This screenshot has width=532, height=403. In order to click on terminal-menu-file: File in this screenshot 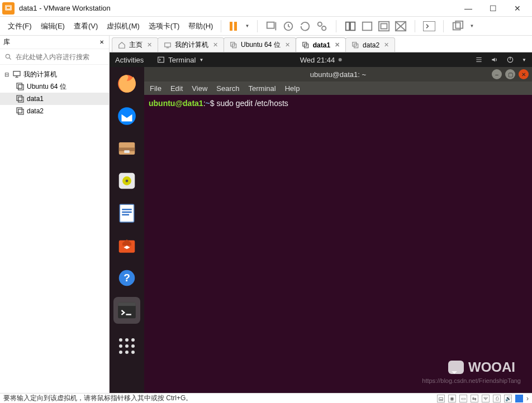, I will do `click(155, 88)`.